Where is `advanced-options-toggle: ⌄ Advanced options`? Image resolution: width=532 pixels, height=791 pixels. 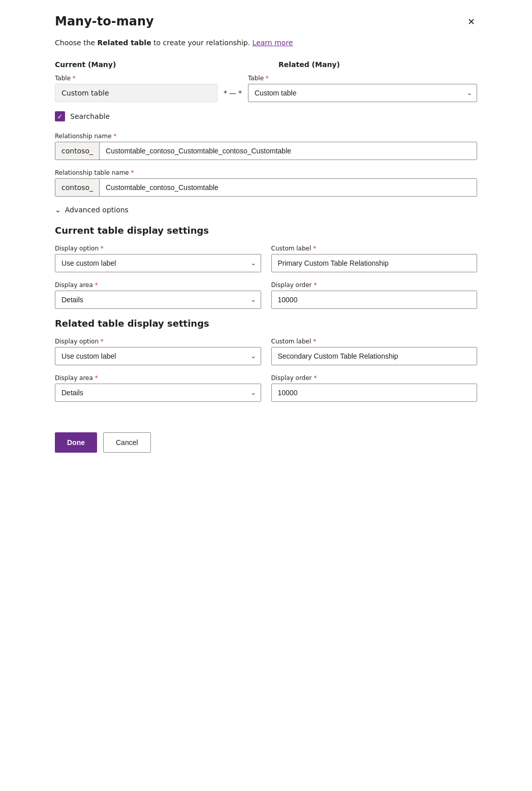
advanced-options-toggle: ⌄ Advanced options is located at coordinates (266, 210).